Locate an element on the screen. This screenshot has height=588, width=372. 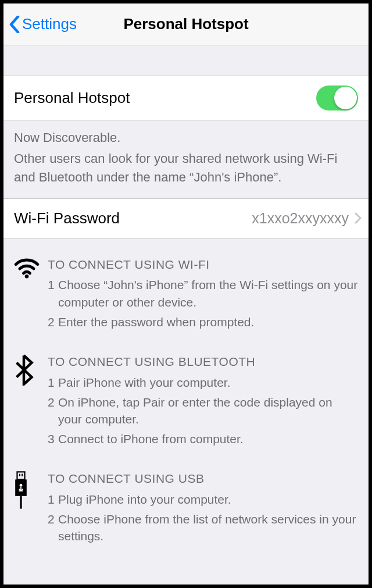
wifi-password-label: Wi-Fi Password is located at coordinates (67, 219).